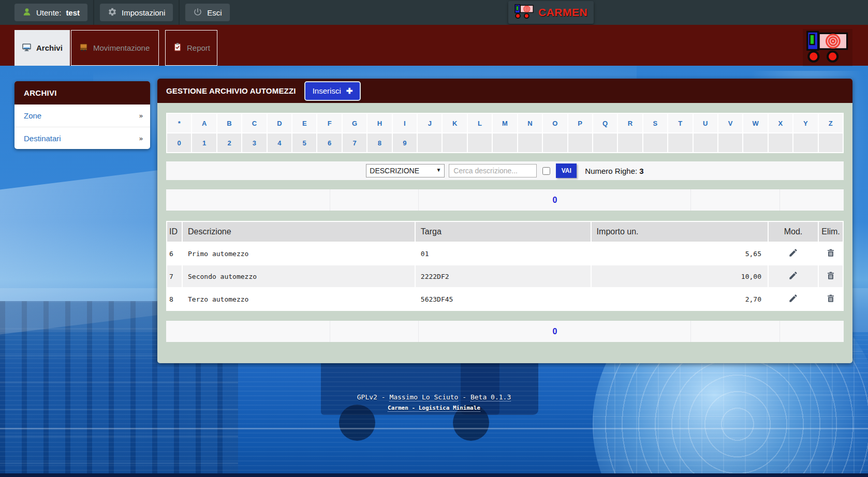  I want to click on sidebar-item-label: Destinatari, so click(42, 139).